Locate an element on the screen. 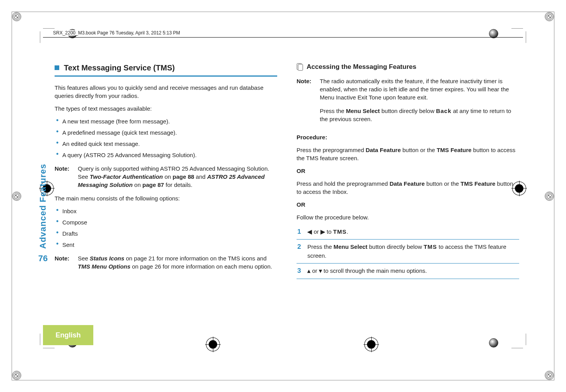 The width and height of the screenshot is (566, 392). text: Press the preprogrammed is located at coordinates (331, 150).